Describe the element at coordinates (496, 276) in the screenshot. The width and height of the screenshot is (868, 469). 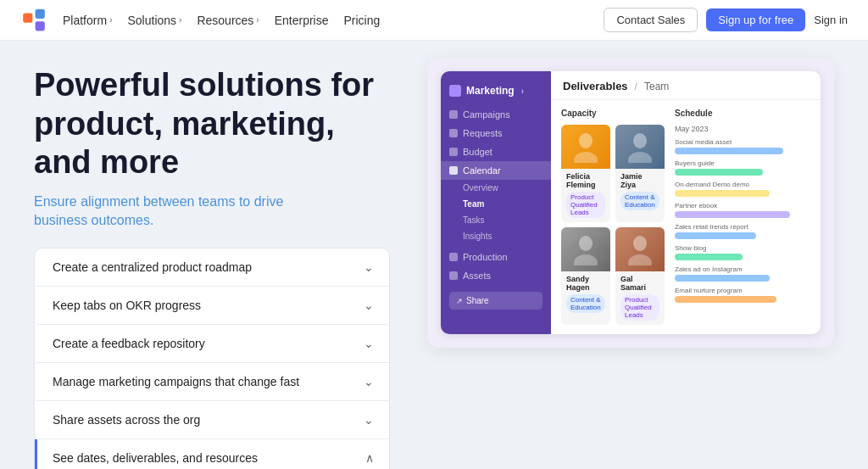
I see `sidebar-item-assets: Assets` at that location.